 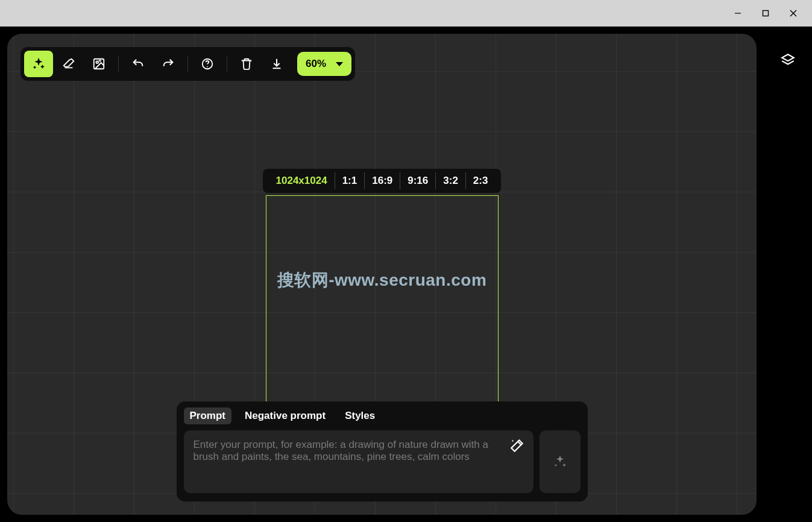 I want to click on ratio-2-3: 2:3, so click(x=481, y=181).